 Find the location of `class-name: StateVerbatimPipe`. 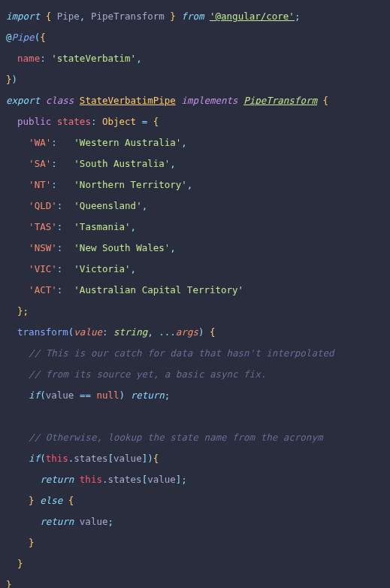

class-name: StateVerbatimPipe is located at coordinates (128, 101).